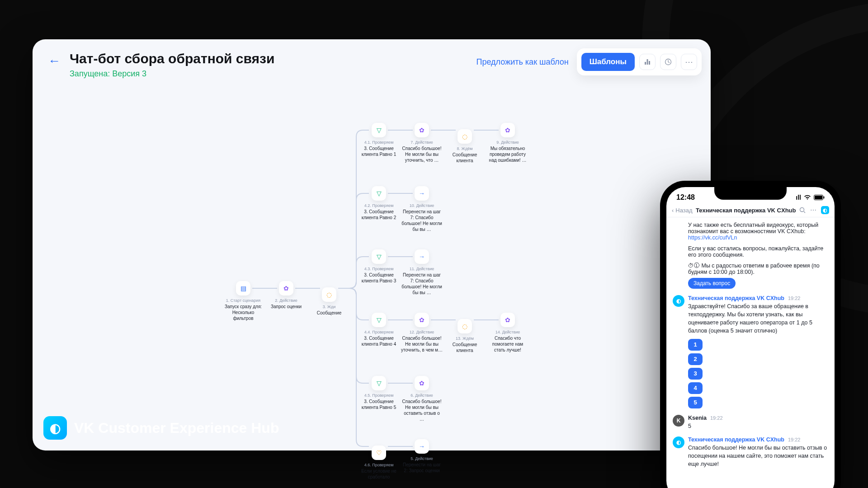  What do you see at coordinates (379, 151) in the screenshot?
I see `node-text: 3. Сообщение клиента Равно 1` at bounding box center [379, 151].